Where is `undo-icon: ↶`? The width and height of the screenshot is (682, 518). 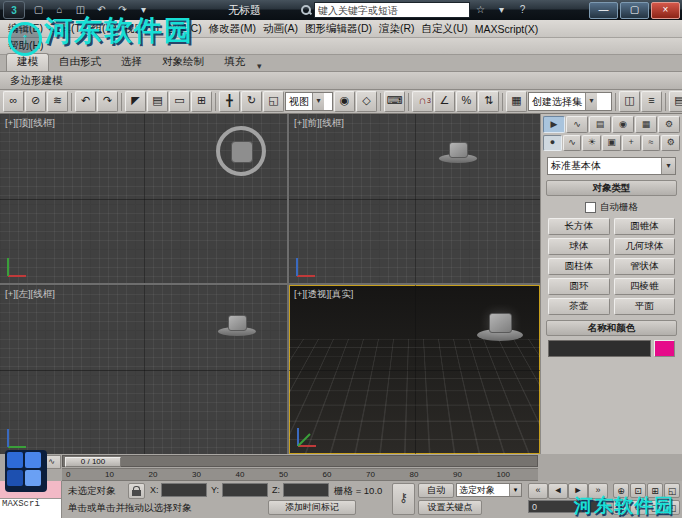 undo-icon: ↶ is located at coordinates (102, 10).